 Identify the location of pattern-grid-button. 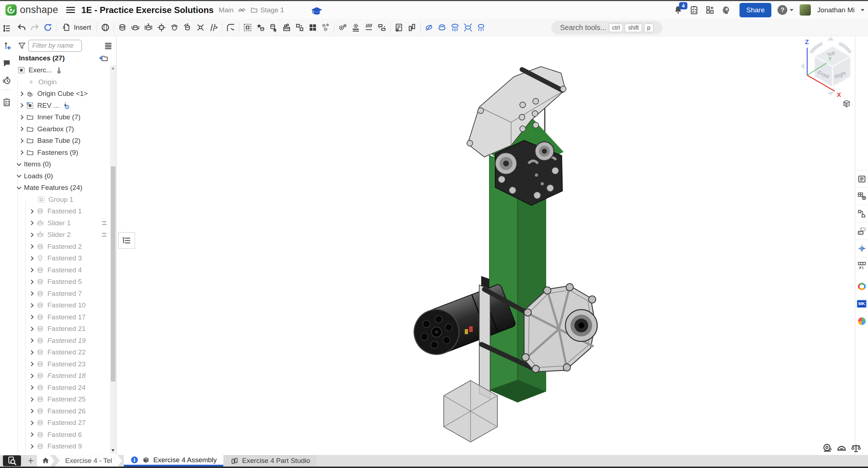
(313, 27).